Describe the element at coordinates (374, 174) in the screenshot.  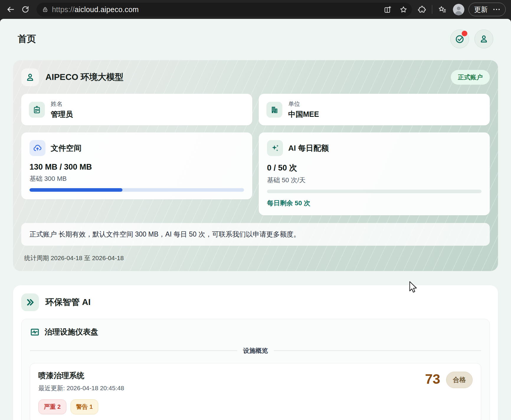
I see `quota-card: AI 每日配额 0 / 50 次 基础 50 次/天 每日剩余 50 次` at that location.